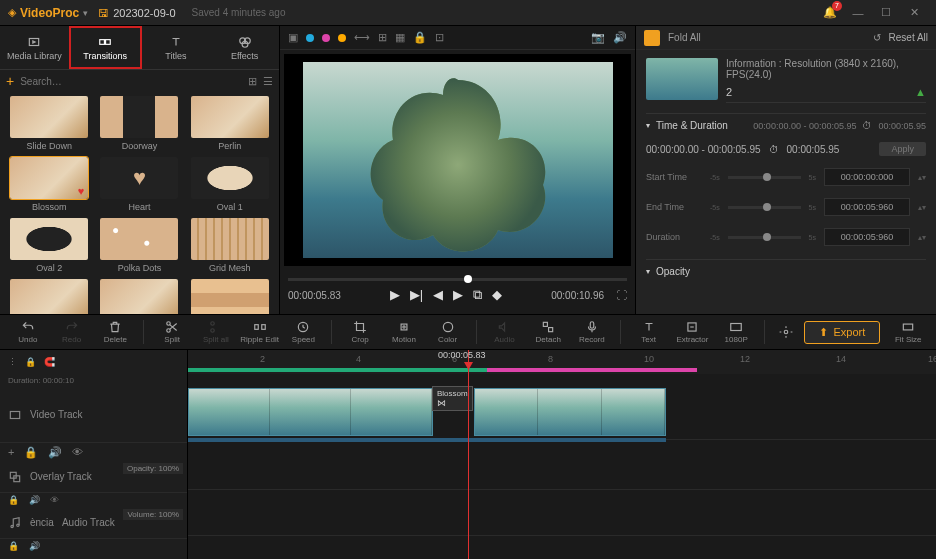 The width and height of the screenshot is (936, 559). I want to click on reset-all-button: ↺, so click(877, 38).